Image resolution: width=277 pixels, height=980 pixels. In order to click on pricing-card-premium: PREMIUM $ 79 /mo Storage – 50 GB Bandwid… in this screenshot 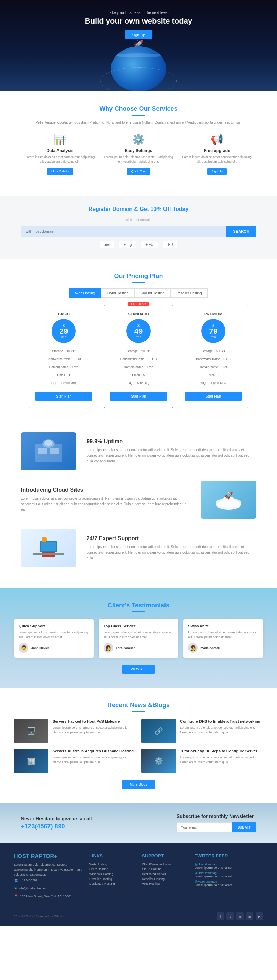, I will do `click(213, 356)`.